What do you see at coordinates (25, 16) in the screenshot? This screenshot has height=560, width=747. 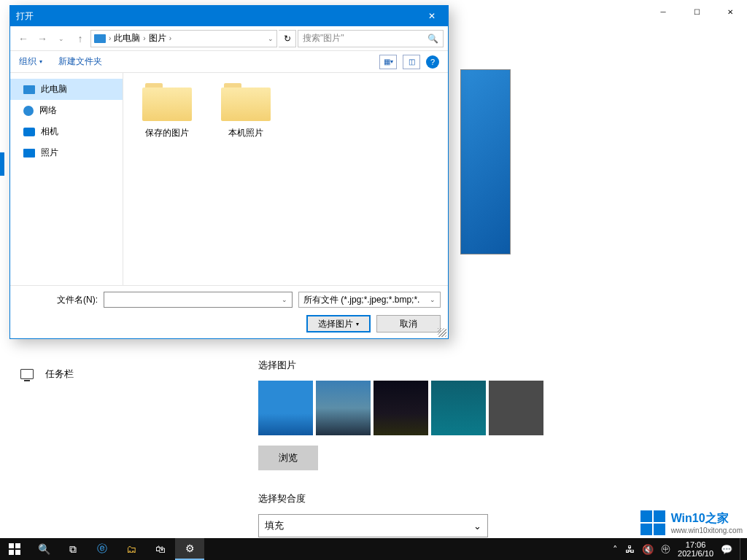 I see `dialog-title: 打开` at bounding box center [25, 16].